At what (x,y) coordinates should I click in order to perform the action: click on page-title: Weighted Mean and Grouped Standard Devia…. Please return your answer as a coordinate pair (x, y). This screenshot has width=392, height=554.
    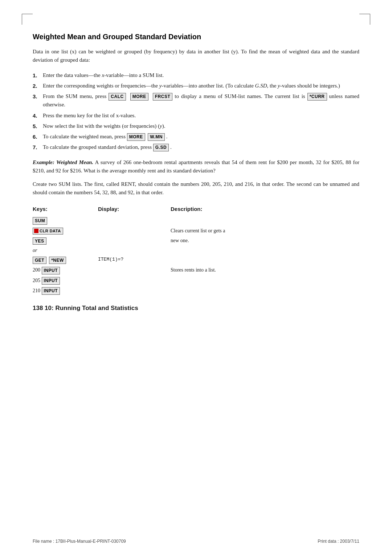
    Looking at the image, I should click on (196, 37).